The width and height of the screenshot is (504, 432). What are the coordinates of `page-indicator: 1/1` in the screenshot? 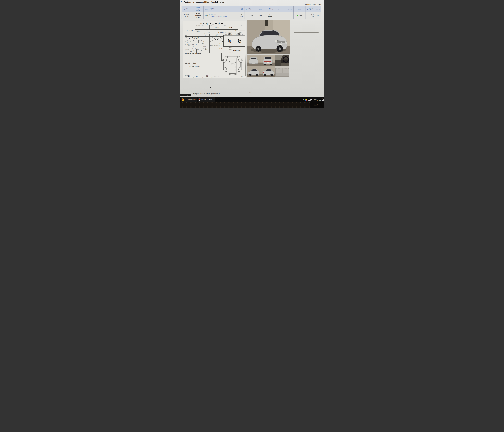 It's located at (250, 92).